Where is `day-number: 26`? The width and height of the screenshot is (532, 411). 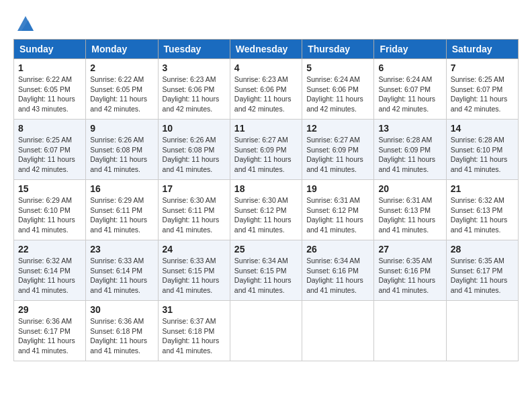
day-number: 26 is located at coordinates (338, 249).